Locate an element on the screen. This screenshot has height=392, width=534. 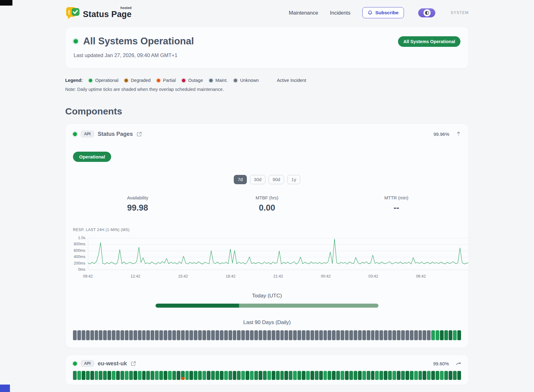
theme-toggle is located at coordinates (427, 13).